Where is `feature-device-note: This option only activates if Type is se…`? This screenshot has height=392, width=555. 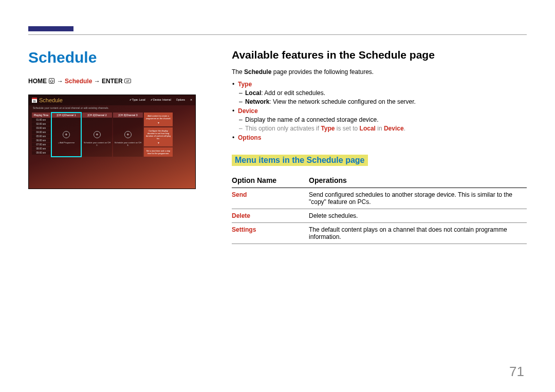
feature-device-note: This option only activates if Type is se… is located at coordinates (386, 128).